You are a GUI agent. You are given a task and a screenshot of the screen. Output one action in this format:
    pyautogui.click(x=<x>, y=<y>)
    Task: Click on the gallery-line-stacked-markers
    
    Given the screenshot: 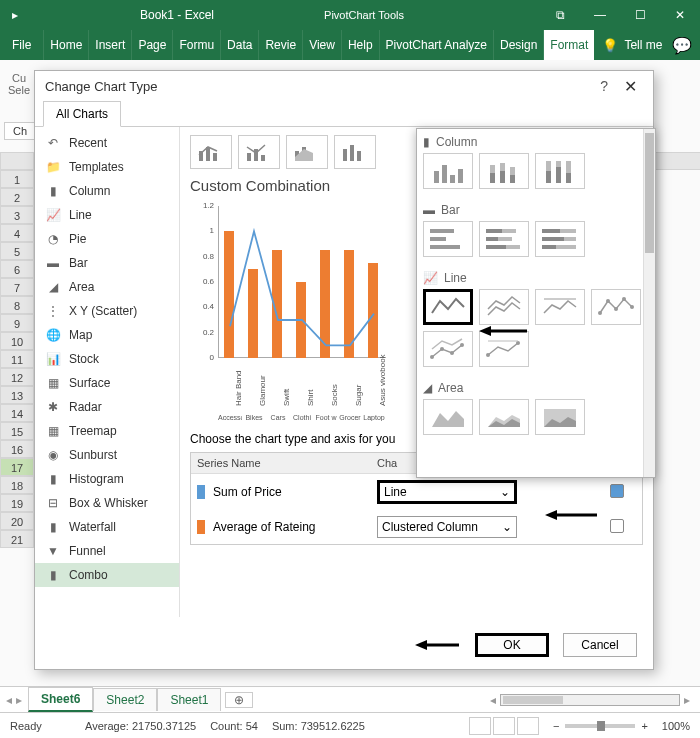 What is the action you would take?
    pyautogui.click(x=448, y=349)
    